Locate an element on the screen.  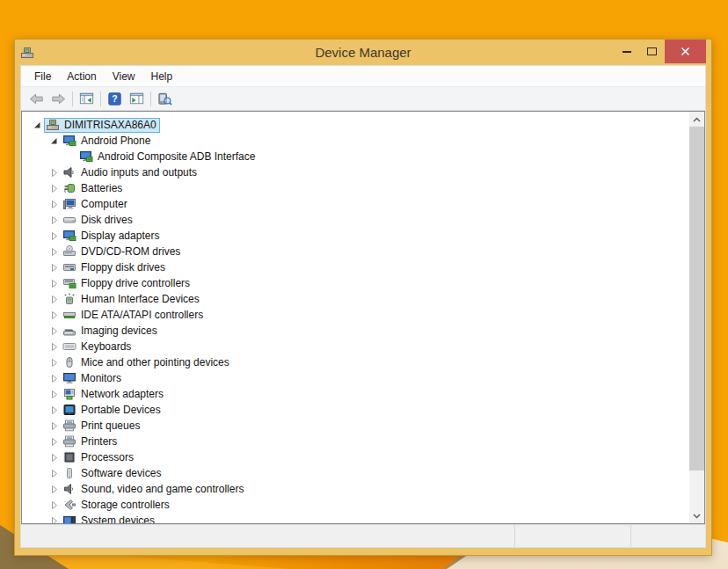
tree-item-label: System devices is located at coordinates (118, 519).